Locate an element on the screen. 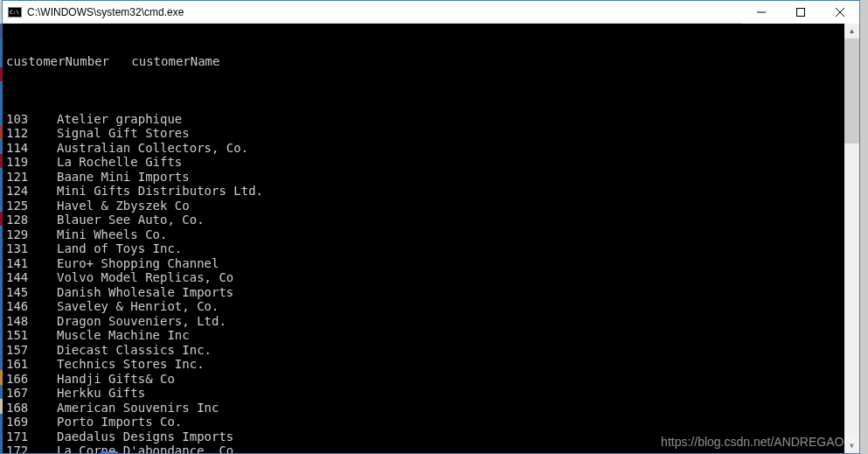 Image resolution: width=868 pixels, height=454 pixels. customer-name: Signal Gift Stores is located at coordinates (123, 133).